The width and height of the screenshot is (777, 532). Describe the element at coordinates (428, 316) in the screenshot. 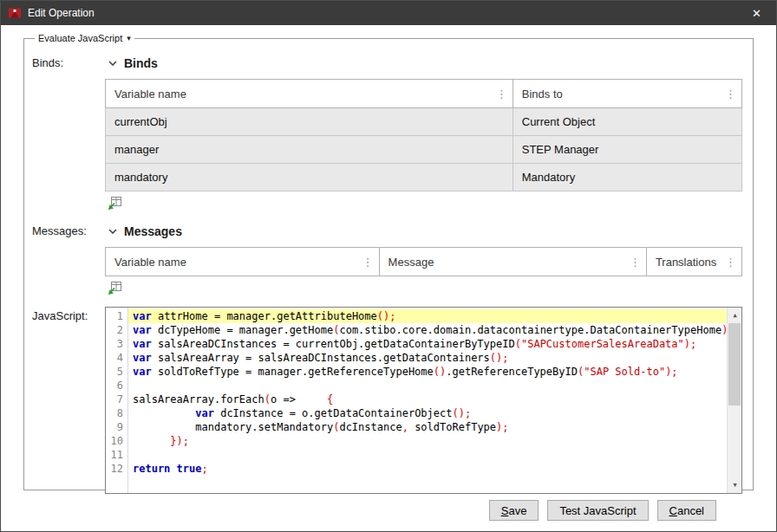

I see `code-line: var attrHome = manager.getAttributeHome(…` at that location.